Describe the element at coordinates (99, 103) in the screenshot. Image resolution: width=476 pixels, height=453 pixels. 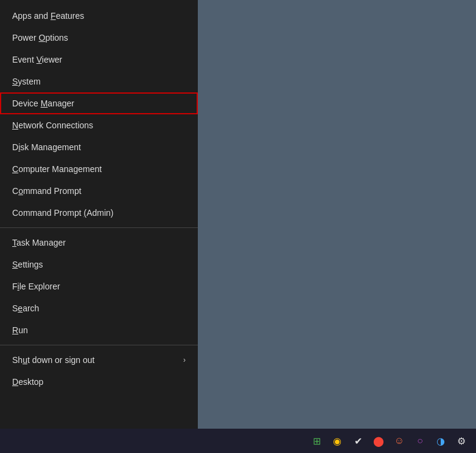
I see `menu-item-device-manager: Device Manager` at that location.